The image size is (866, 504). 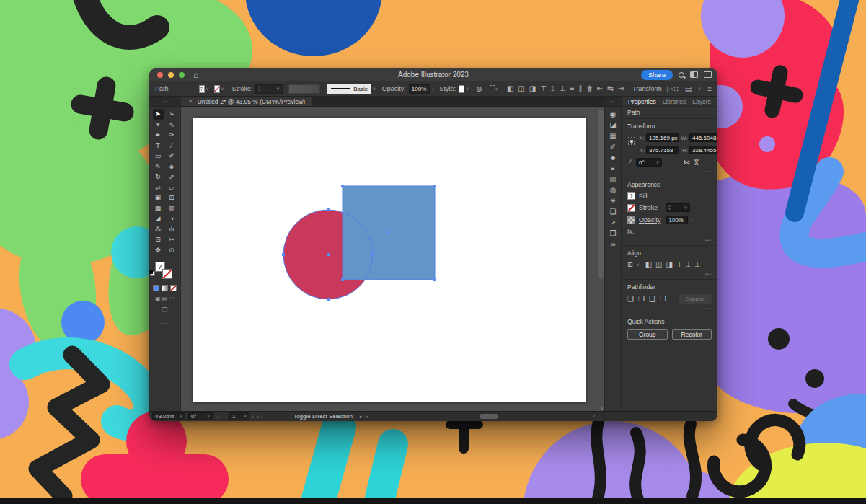 What do you see at coordinates (613, 200) in the screenshot?
I see `appearance-icon: ☀` at bounding box center [613, 200].